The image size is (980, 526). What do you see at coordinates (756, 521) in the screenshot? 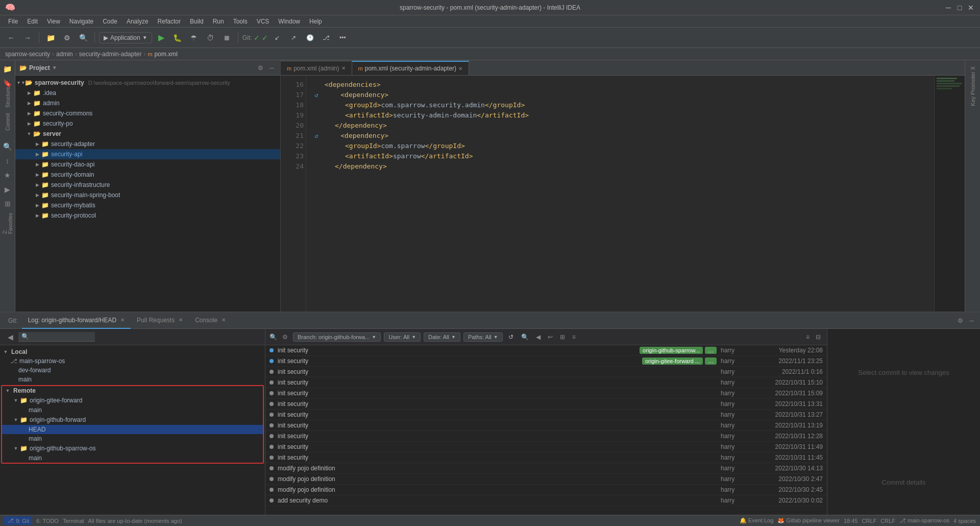
I see `status-event-log: 🔔 Event Log` at bounding box center [756, 521].